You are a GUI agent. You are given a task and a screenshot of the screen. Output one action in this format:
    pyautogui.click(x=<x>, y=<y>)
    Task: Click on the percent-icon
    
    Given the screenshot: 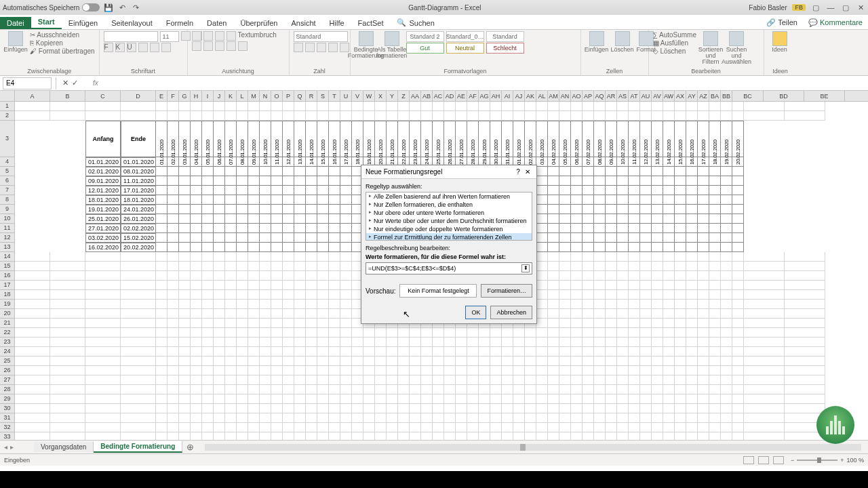 What is the action you would take?
    pyautogui.click(x=310, y=47)
    